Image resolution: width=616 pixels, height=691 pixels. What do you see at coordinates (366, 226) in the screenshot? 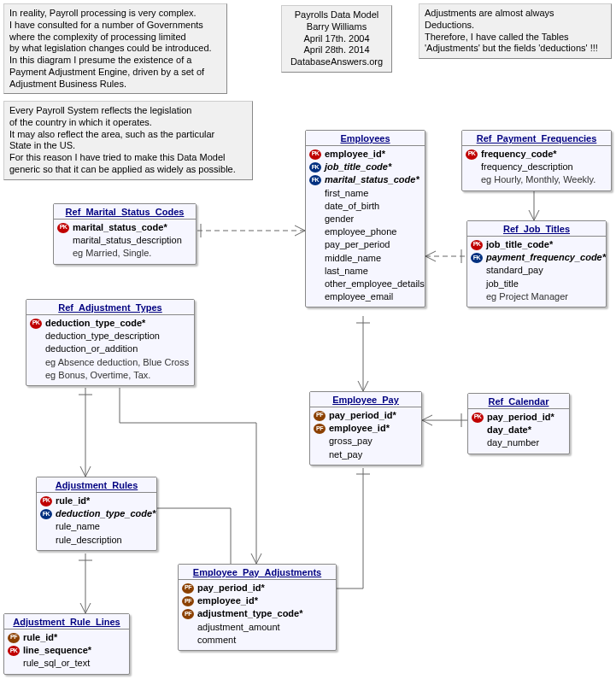
I see `entity-attrs: PKemployee_id*FKjob_title_code*FKmarital…` at bounding box center [366, 226].